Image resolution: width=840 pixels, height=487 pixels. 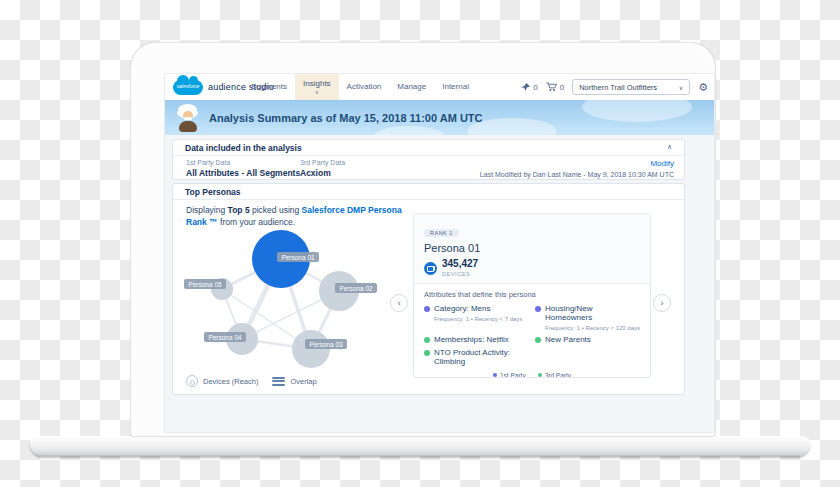 What do you see at coordinates (456, 87) in the screenshot?
I see `nav-item-internal: Internal` at bounding box center [456, 87].